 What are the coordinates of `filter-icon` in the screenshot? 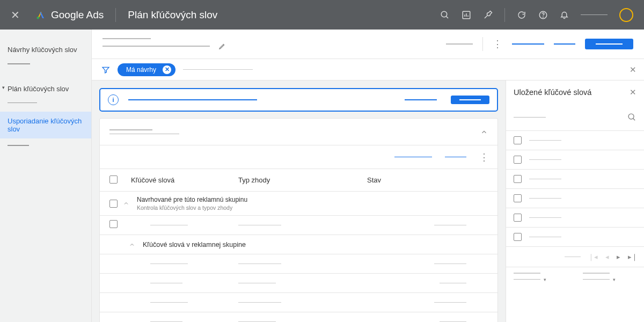 It's located at (106, 70).